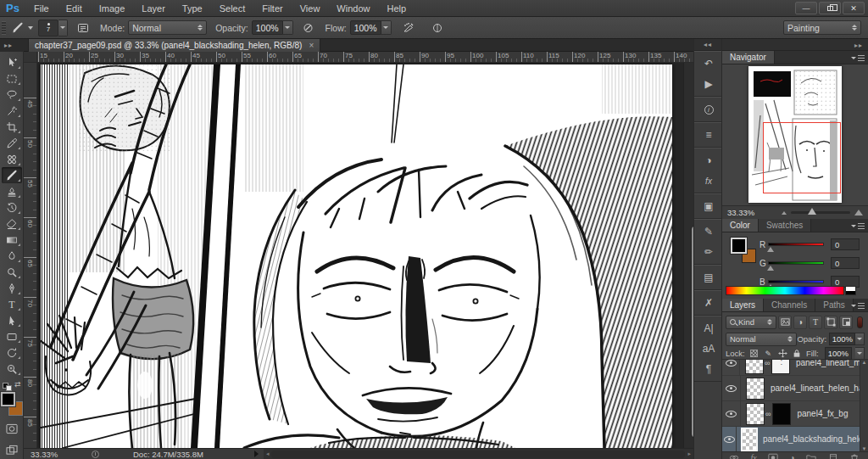  I want to click on opacity-value: 100%, so click(268, 27).